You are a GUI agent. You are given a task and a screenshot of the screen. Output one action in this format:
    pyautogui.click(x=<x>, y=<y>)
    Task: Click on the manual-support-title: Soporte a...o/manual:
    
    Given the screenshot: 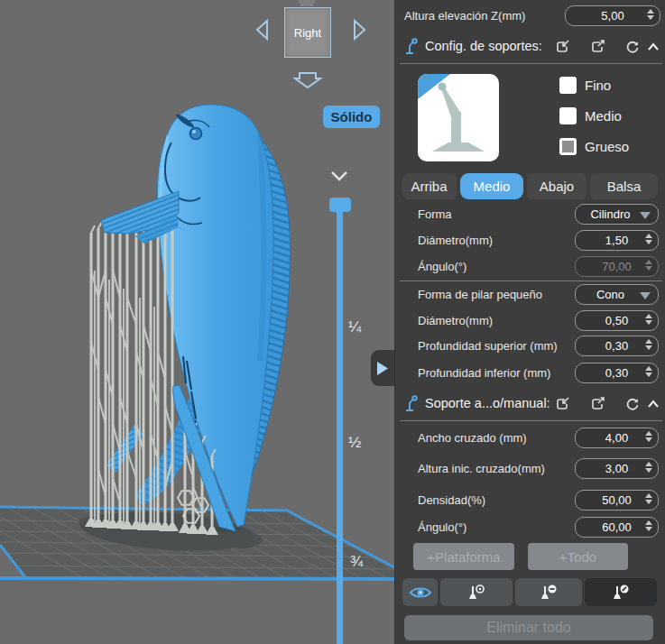 What is the action you would take?
    pyautogui.click(x=487, y=403)
    